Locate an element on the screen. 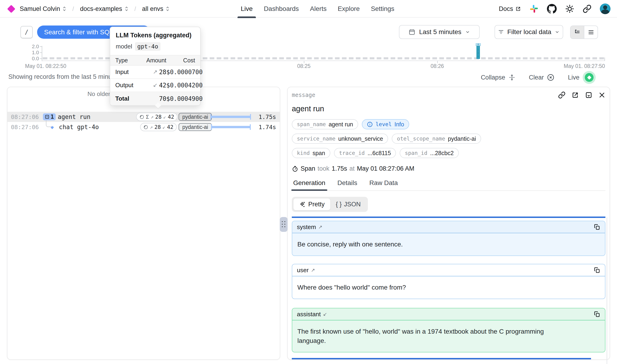 This screenshot has height=364, width=617. y-axis-line is located at coordinates (42, 53).